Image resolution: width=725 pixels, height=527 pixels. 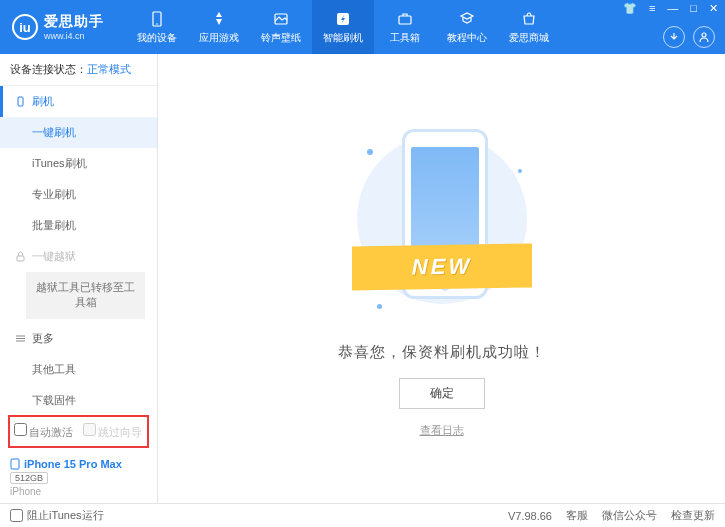 What do you see at coordinates (78, 492) in the screenshot?
I see `device-type: iPhone` at bounding box center [78, 492].